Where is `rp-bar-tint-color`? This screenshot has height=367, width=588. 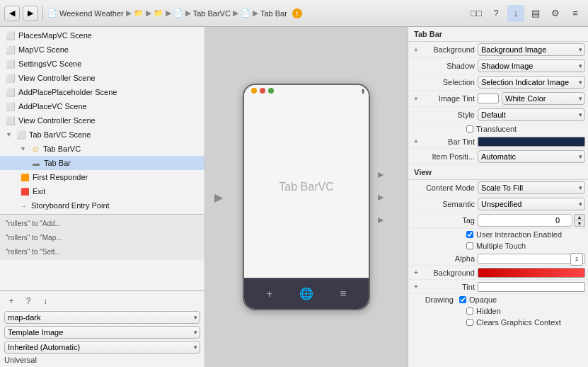 rp-bar-tint-color is located at coordinates (531, 142).